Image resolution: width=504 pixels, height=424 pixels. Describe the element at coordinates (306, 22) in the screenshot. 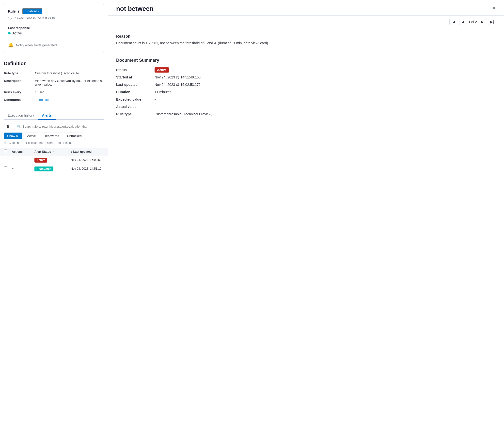

I see `pagination-row: |◀ ◀ 1 of 2 ▶ ▶|` at that location.